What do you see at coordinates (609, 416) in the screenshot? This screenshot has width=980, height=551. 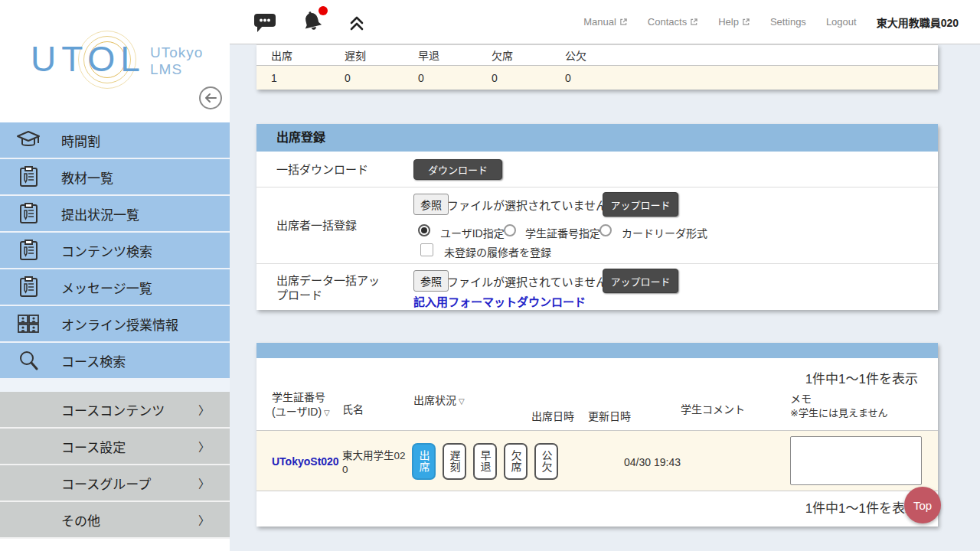 I see `header-updated-at: 更新日時` at bounding box center [609, 416].